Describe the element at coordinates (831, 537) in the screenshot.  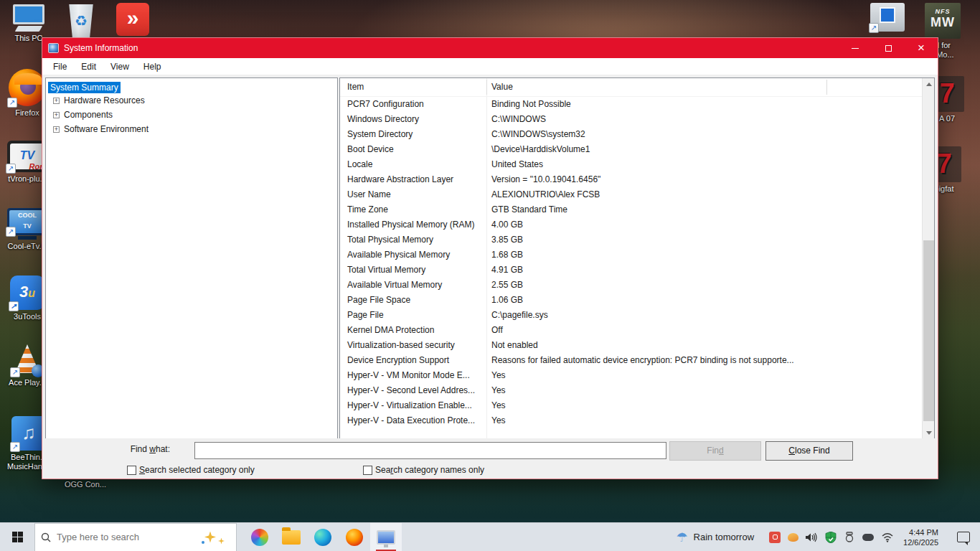
I see `security-shield-icon` at that location.